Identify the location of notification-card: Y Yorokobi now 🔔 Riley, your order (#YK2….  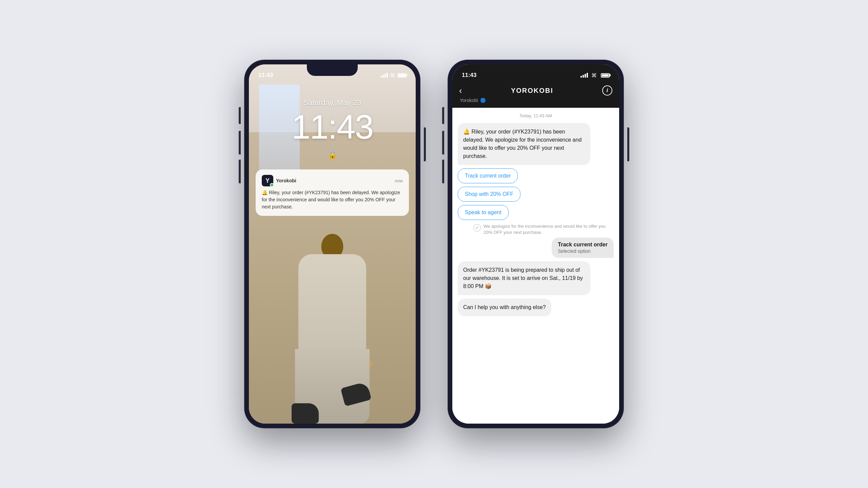
(332, 192).